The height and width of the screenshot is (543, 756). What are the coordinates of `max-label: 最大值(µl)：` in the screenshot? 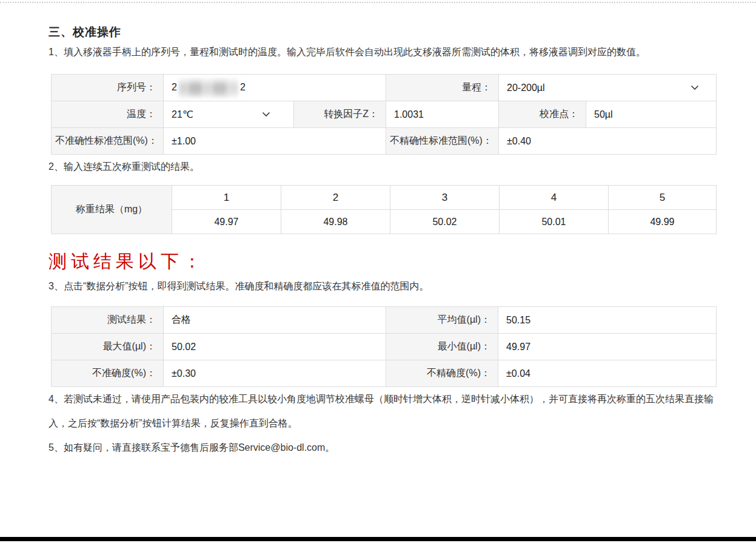 It's located at (108, 347).